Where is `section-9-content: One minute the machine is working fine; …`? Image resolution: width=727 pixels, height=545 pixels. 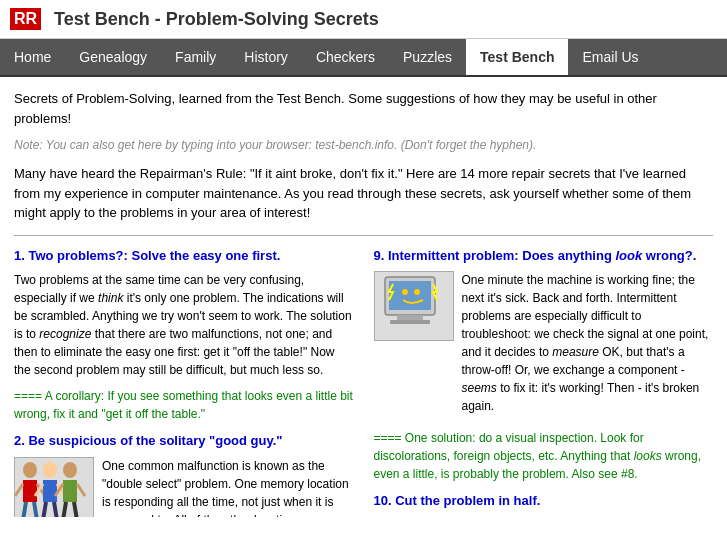
section-9-content: One minute the machine is working fine; … is located at coordinates (544, 347).